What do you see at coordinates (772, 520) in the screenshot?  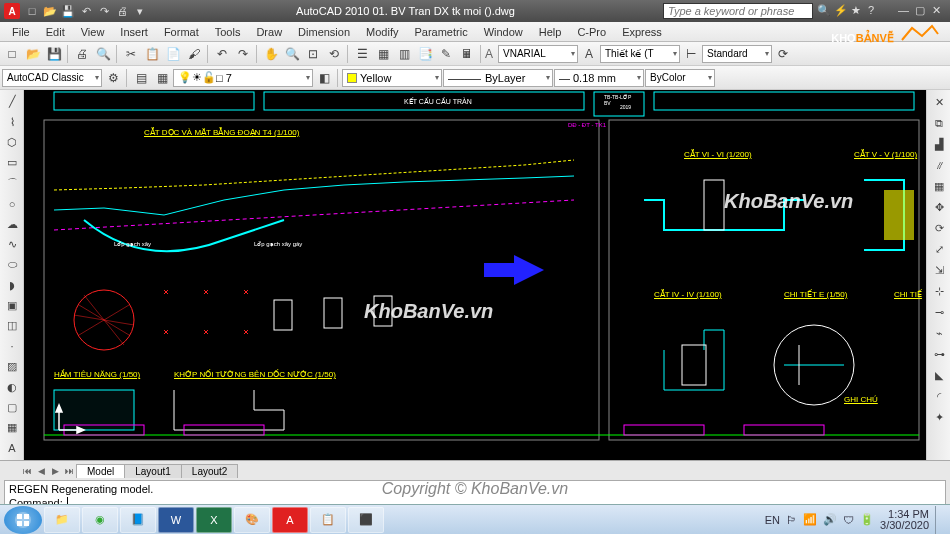 I see `lang-indicator: EN` at bounding box center [772, 520].